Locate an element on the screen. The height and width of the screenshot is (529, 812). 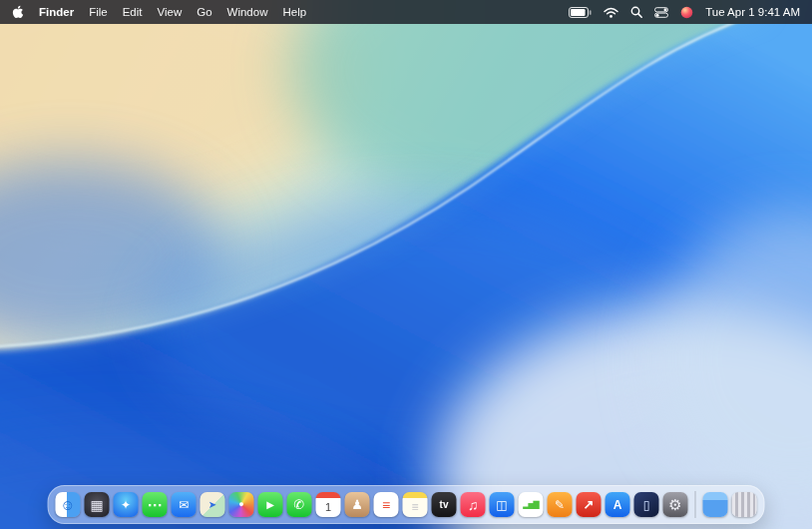
mail-dock-icon: ✉ is located at coordinates (184, 505).